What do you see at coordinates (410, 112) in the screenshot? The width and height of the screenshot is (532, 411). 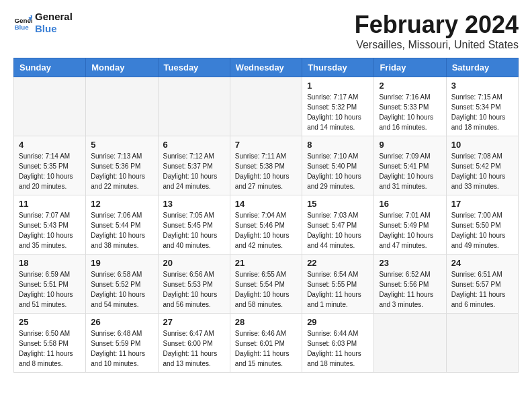 I see `day-info: Sunrise: 7:16 AM Sunset: 5:33 PM Dayligh…` at bounding box center [410, 112].